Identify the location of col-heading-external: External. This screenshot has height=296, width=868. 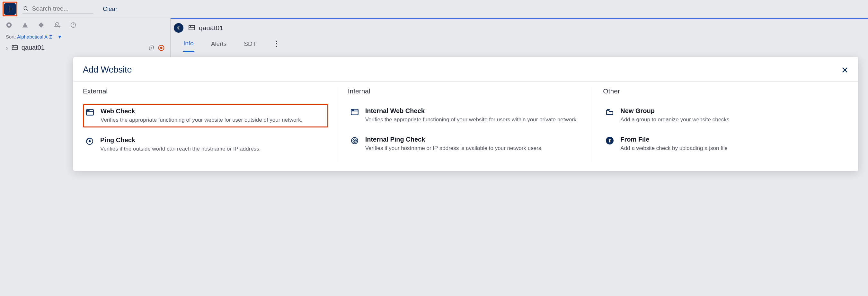
(206, 91).